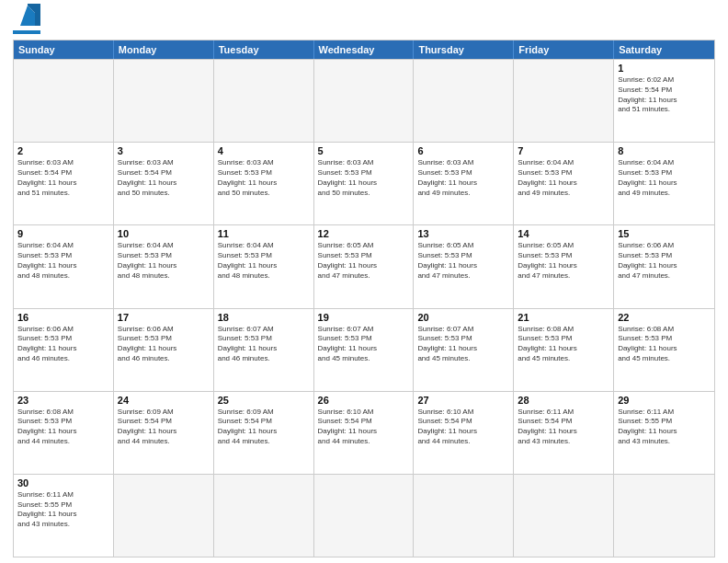 The height and width of the screenshot is (563, 728). What do you see at coordinates (463, 234) in the screenshot?
I see `day-number: 13` at bounding box center [463, 234].